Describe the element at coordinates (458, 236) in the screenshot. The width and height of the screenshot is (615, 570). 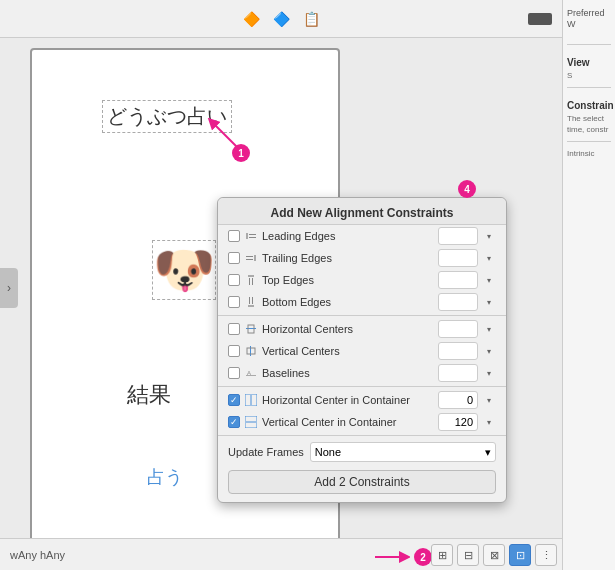
I see `leading-edges-value` at that location.